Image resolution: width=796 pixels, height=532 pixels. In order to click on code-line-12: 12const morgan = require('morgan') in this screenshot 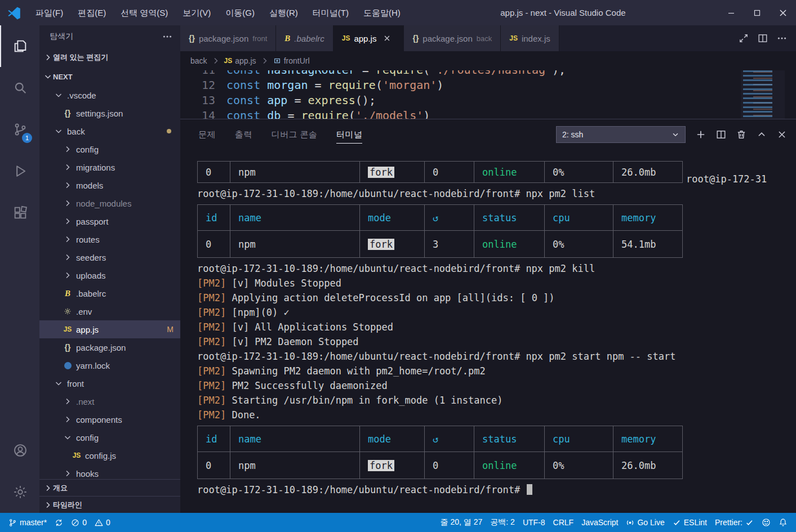, I will do `click(488, 86)`.